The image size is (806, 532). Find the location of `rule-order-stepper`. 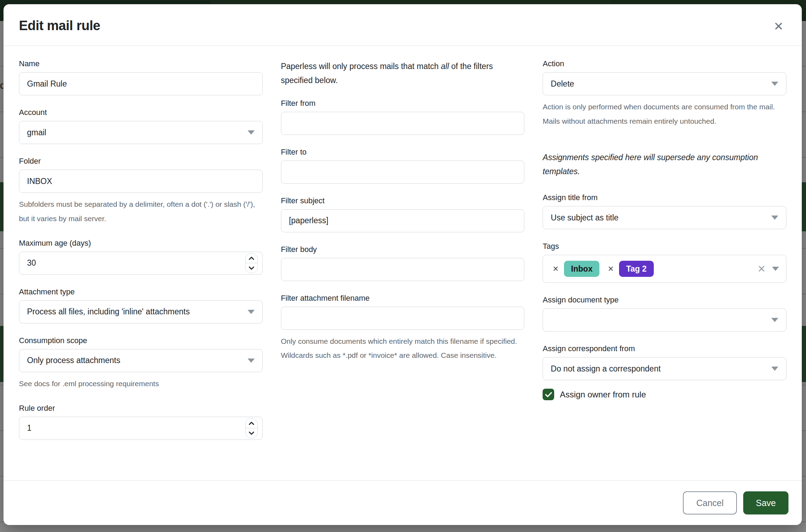

rule-order-stepper is located at coordinates (251, 428).